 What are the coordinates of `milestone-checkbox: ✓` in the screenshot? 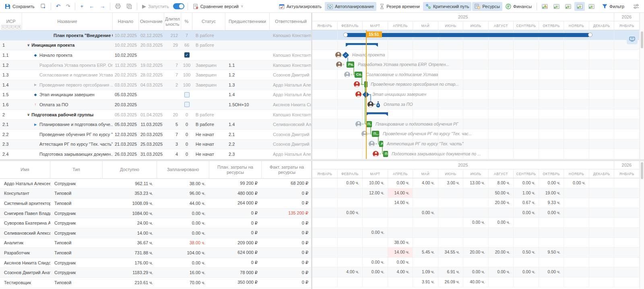 It's located at (187, 55).